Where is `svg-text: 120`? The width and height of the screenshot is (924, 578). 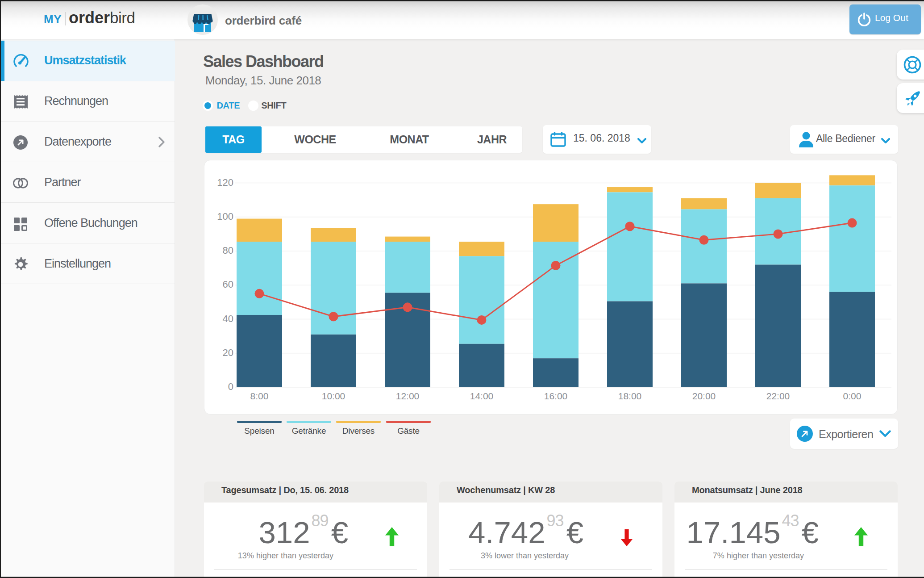
svg-text: 120 is located at coordinates (225, 182).